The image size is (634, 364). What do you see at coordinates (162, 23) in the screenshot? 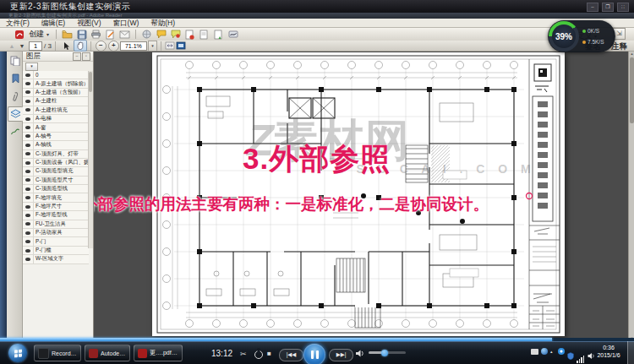
I see `menu-item: 帮助(H)` at bounding box center [162, 23].